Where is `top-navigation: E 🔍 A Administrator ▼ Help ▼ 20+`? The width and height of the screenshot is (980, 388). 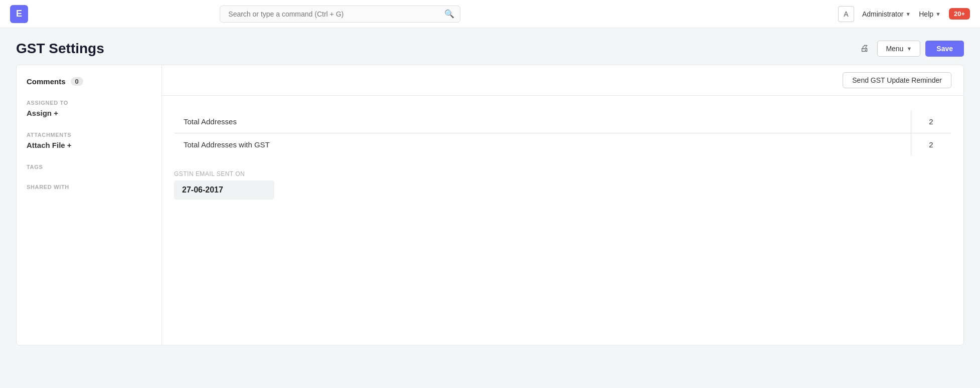 top-navigation: E 🔍 A Administrator ▼ Help ▼ 20+ is located at coordinates (490, 14).